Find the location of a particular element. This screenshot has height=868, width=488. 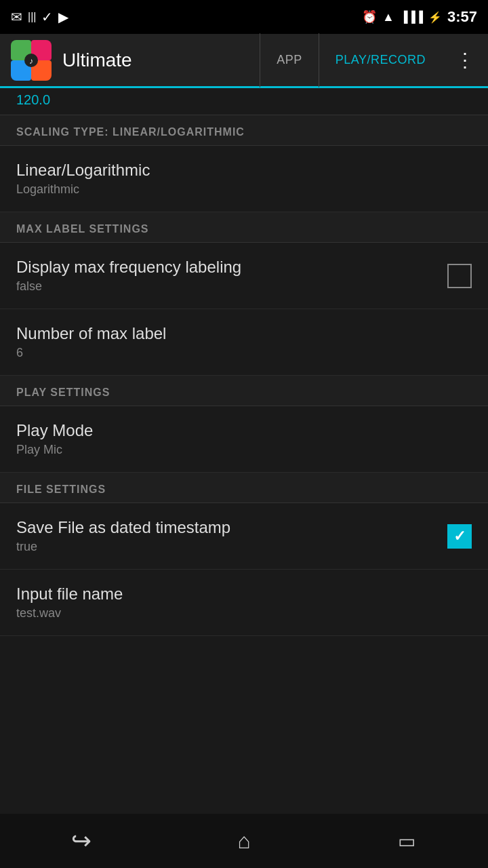

setting-item-play-mode-value: Play Mic is located at coordinates (244, 450).